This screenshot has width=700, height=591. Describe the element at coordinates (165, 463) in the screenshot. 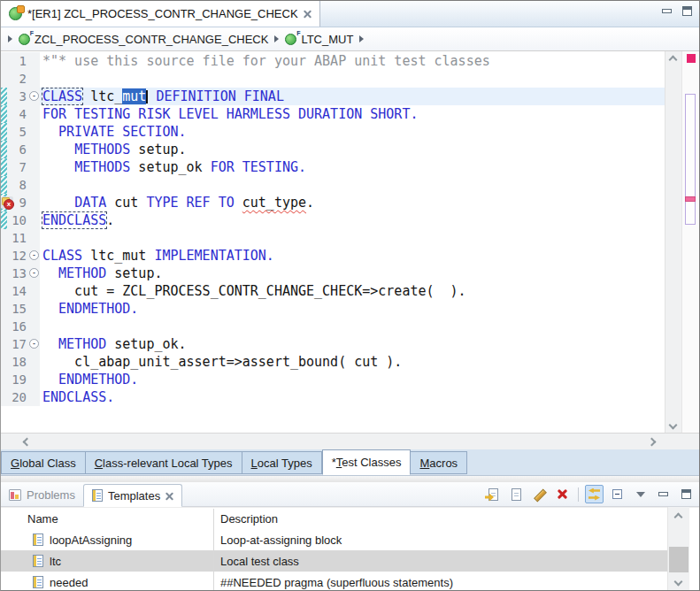

I see `tab-class-relevant-local-types: Class-relevant Local Types` at that location.